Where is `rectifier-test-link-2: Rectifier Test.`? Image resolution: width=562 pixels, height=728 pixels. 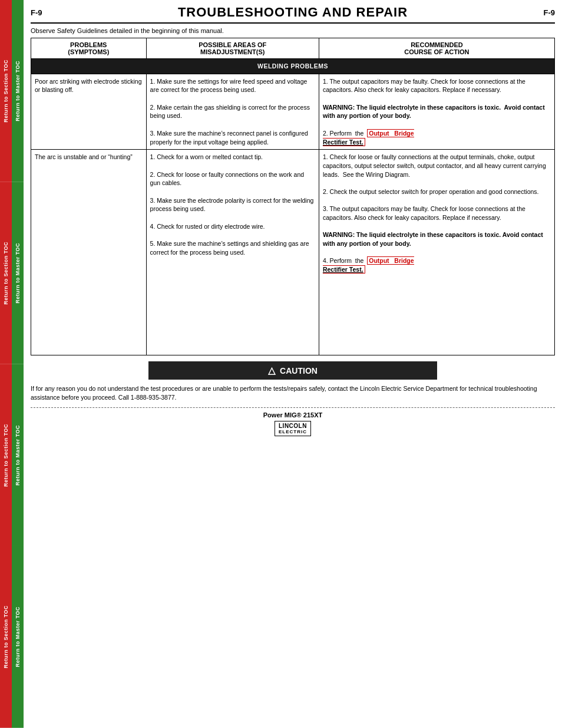 rectifier-test-link-2: Rectifier Test. is located at coordinates (343, 269).